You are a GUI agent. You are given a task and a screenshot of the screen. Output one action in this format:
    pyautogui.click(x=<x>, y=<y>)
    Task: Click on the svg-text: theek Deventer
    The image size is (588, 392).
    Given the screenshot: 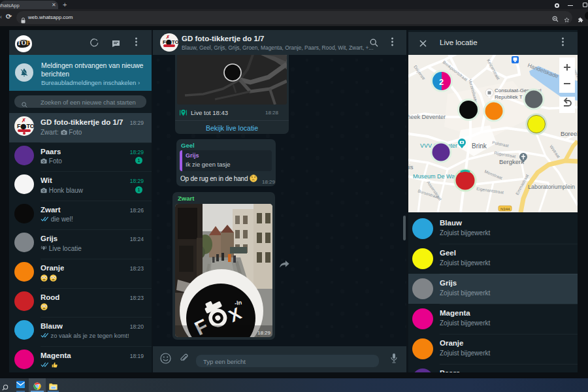 What is the action you would take?
    pyautogui.click(x=427, y=117)
    